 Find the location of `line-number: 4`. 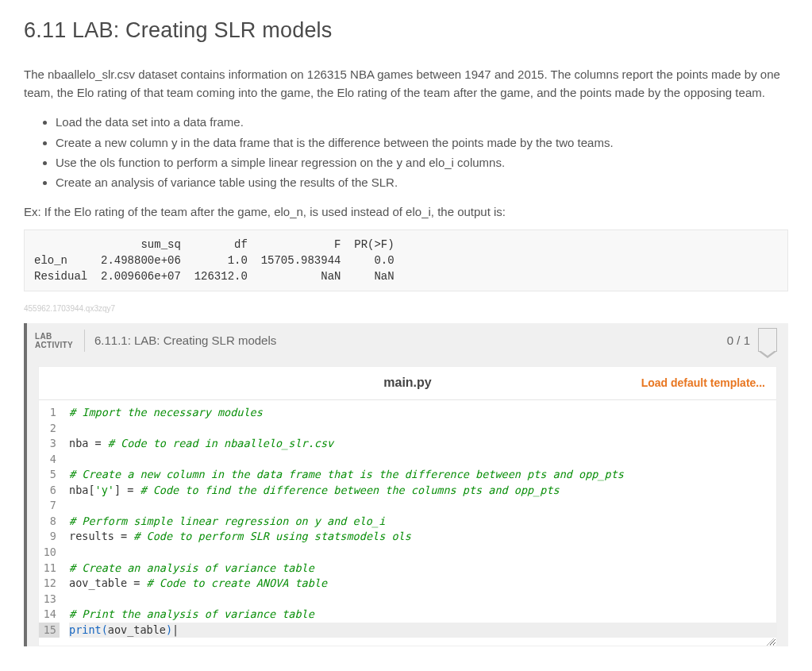

line-number: 4 is located at coordinates (49, 460).